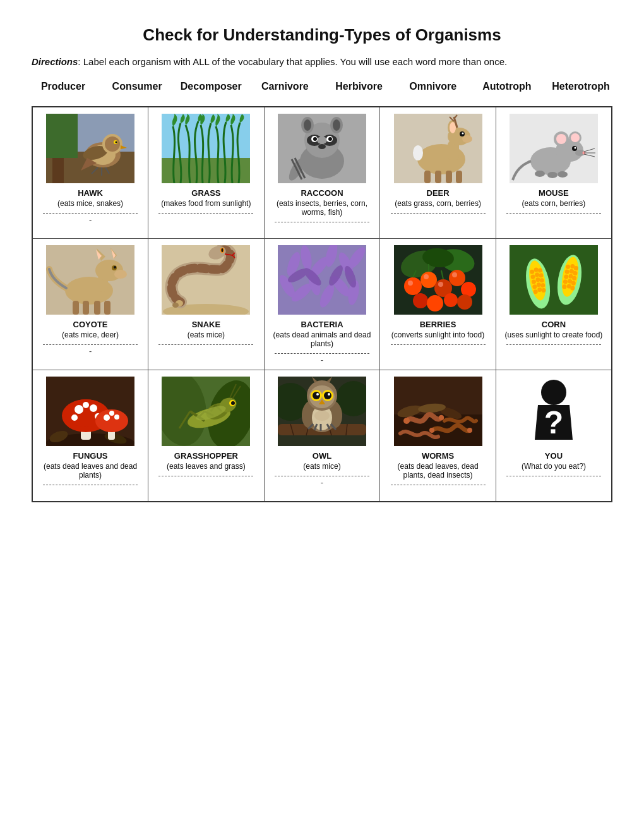  I want to click on grass-desc: (makes food from sunlight), so click(206, 203).